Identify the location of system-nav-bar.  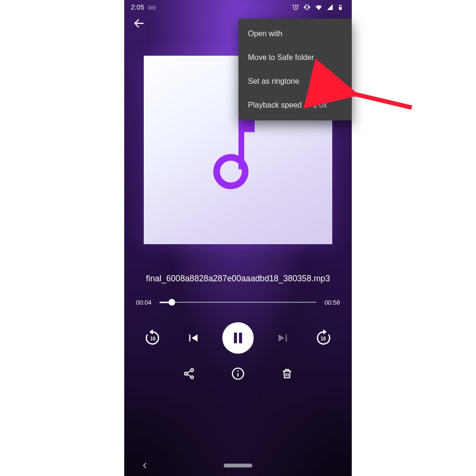
(238, 466).